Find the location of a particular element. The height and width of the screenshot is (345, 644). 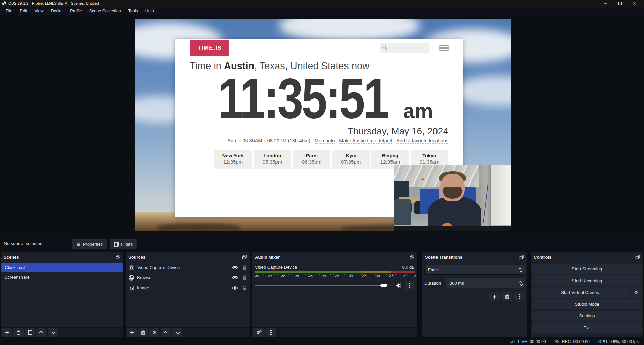

menu-icon is located at coordinates (444, 48).